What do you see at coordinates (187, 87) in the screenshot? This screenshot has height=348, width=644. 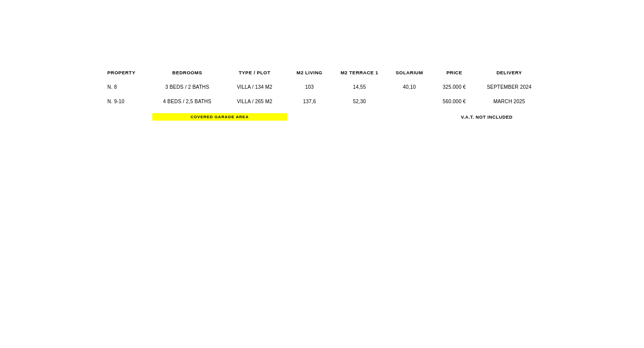 I see `cell-bedrooms-1: 3 BEDS / 2 BATHS` at bounding box center [187, 87].